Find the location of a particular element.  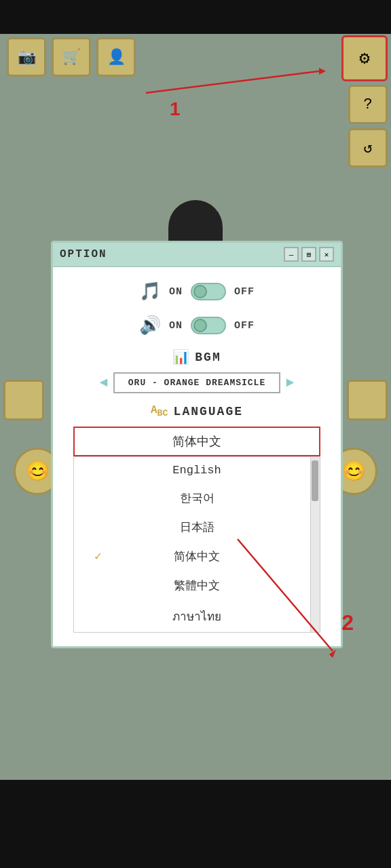

music-toggle-row: 🎵 ON OFF is located at coordinates (197, 292).